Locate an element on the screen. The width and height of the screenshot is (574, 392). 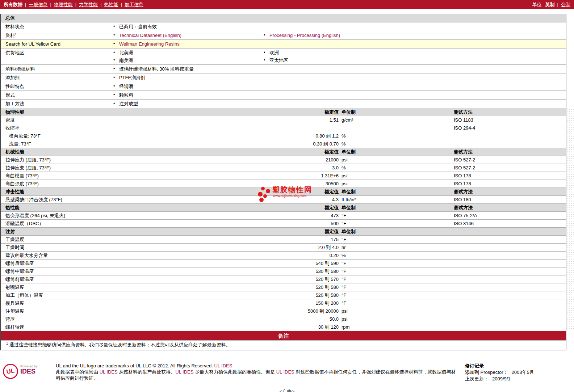
section-title: 注射 is located at coordinates (113, 232).